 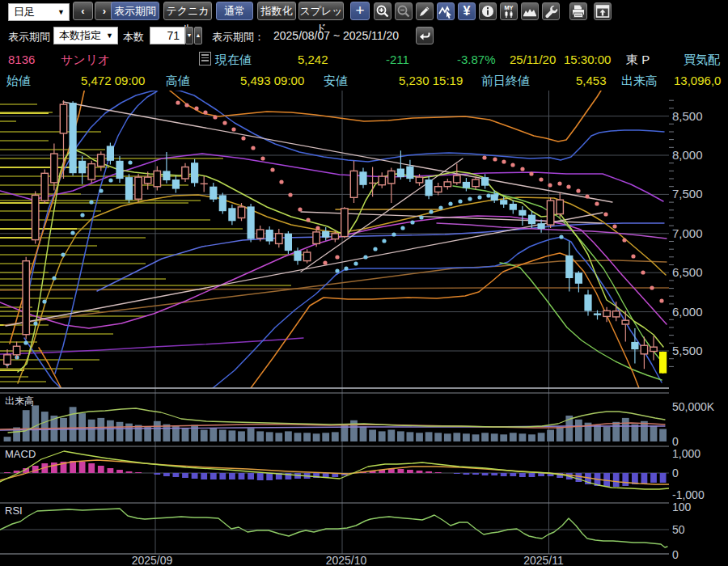 What do you see at coordinates (152, 560) in the screenshot?
I see `svg-text: 2025/09` at bounding box center [152, 560].